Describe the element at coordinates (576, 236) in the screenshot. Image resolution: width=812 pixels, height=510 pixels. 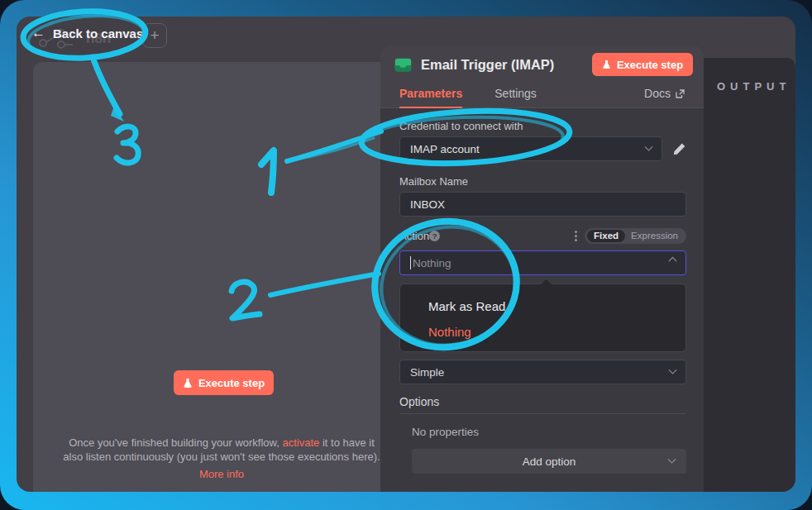
I see `more-options-icon` at that location.